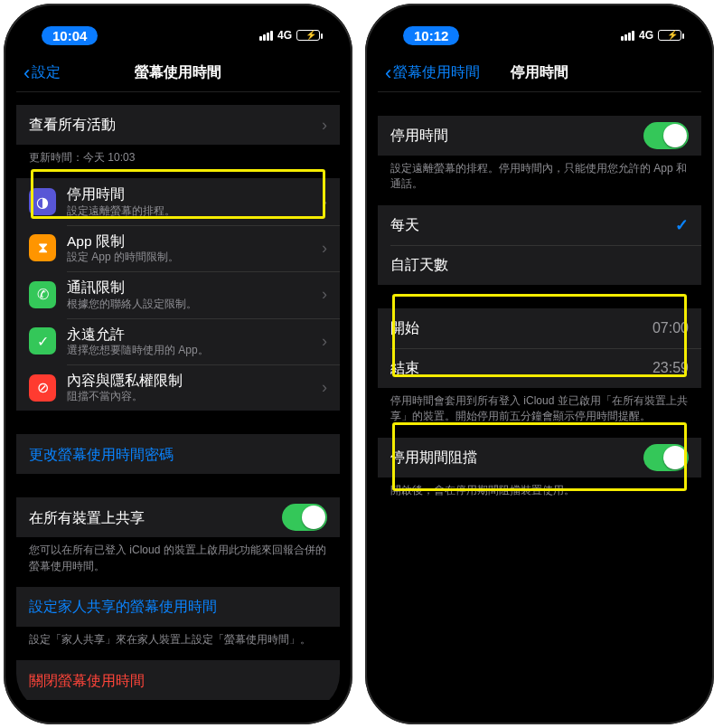 The image size is (723, 728). Describe the element at coordinates (434, 458) in the screenshot. I see `block-label: 停用期間阻擋` at that location.